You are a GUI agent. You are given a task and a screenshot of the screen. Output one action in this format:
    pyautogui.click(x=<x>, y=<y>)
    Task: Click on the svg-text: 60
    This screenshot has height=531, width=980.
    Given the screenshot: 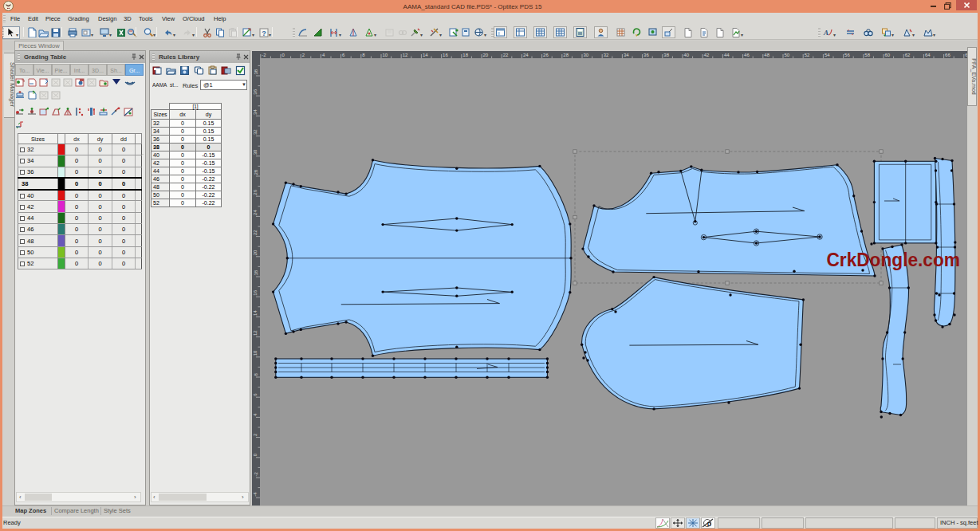 What is the action you would take?
    pyautogui.click(x=888, y=55)
    